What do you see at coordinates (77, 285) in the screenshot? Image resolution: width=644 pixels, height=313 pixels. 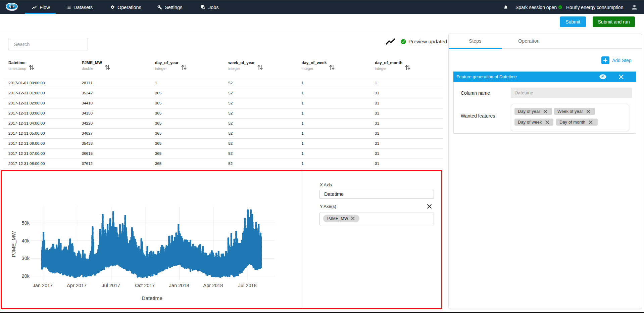 I see `svg-text: Apr 2017` at bounding box center [77, 285].